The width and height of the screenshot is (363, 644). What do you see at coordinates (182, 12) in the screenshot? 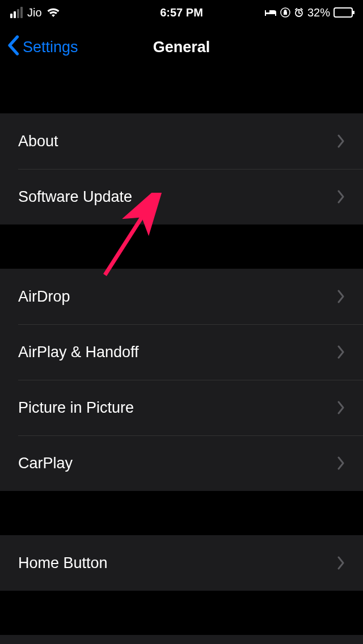
I see `status-bar: Jio 6:57 PM 32%` at bounding box center [182, 12].